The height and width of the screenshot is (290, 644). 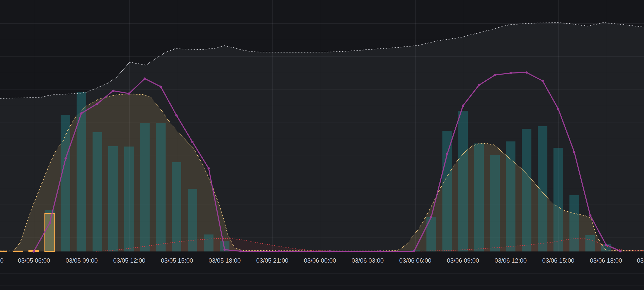 I want to click on x-axis-label: 03/05 15:00, so click(x=177, y=261).